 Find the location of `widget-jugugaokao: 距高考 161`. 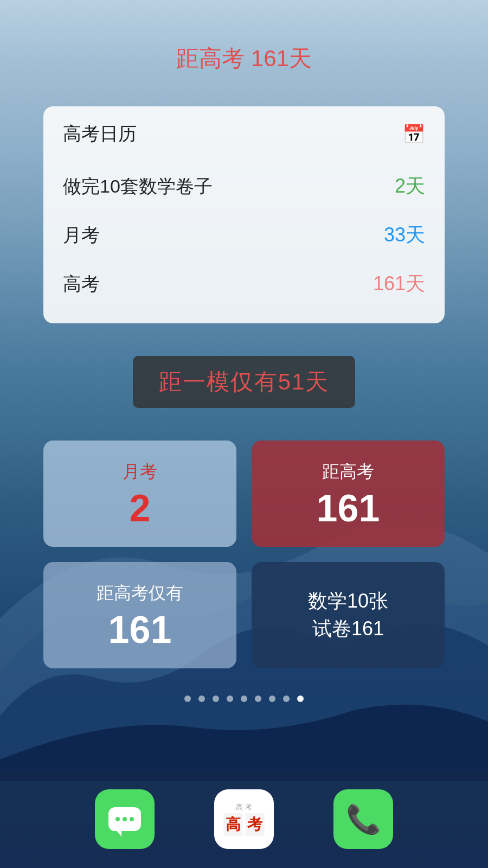

widget-jugugaokao: 距高考 161 is located at coordinates (348, 494).